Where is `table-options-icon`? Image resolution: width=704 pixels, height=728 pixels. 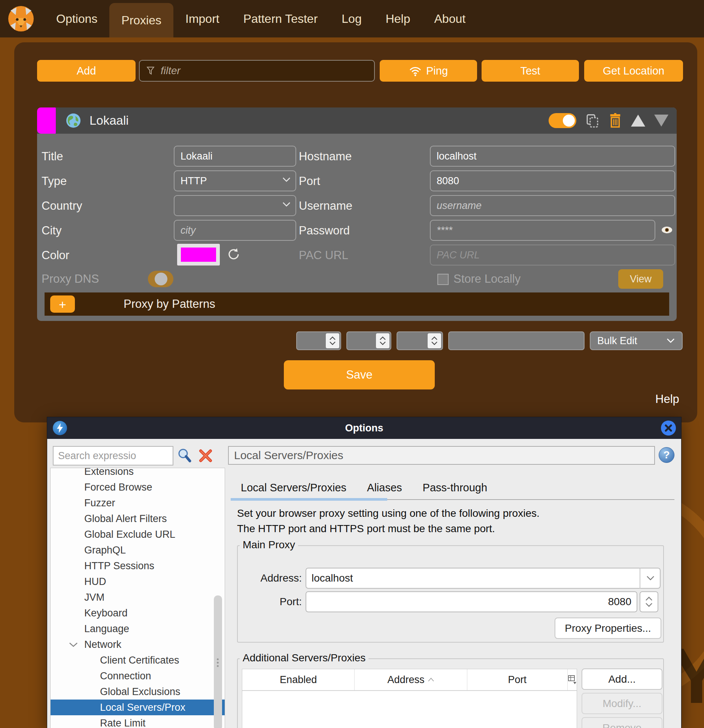 table-options-icon is located at coordinates (572, 680).